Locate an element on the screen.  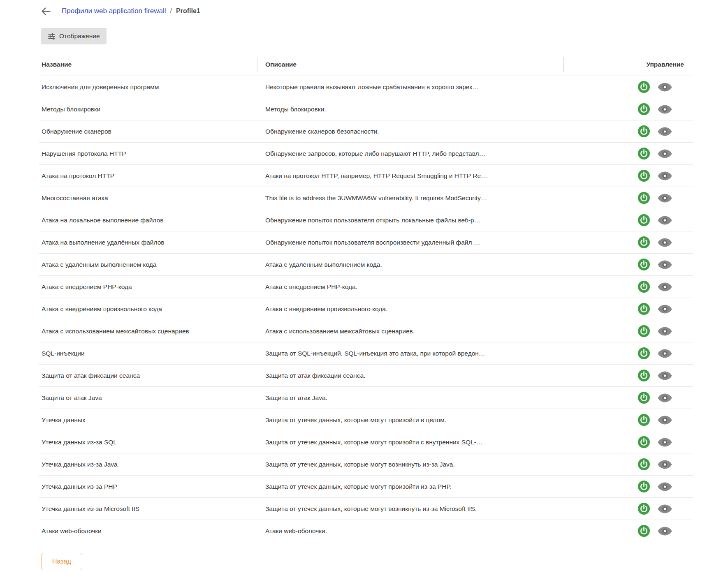
rule-name: Защита от атак Java is located at coordinates (148, 398).